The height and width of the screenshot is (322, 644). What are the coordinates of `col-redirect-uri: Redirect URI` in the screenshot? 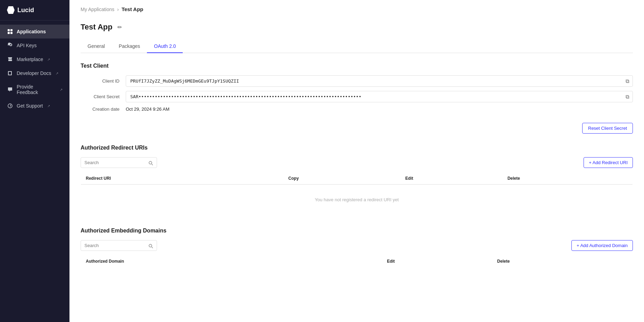 It's located at (182, 178).